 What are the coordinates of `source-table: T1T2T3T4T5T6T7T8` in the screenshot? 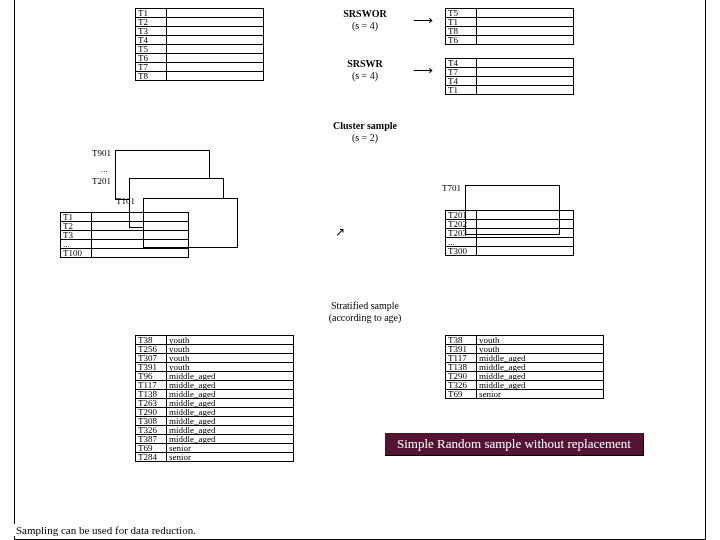 It's located at (200, 44).